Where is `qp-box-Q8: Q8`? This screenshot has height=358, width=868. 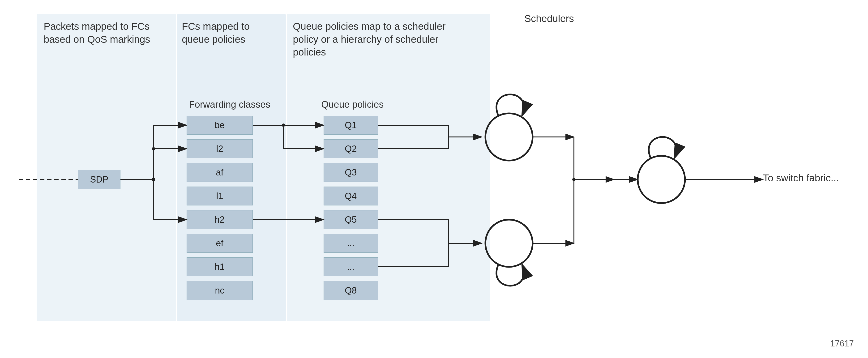
qp-box-Q8: Q8 is located at coordinates (351, 290).